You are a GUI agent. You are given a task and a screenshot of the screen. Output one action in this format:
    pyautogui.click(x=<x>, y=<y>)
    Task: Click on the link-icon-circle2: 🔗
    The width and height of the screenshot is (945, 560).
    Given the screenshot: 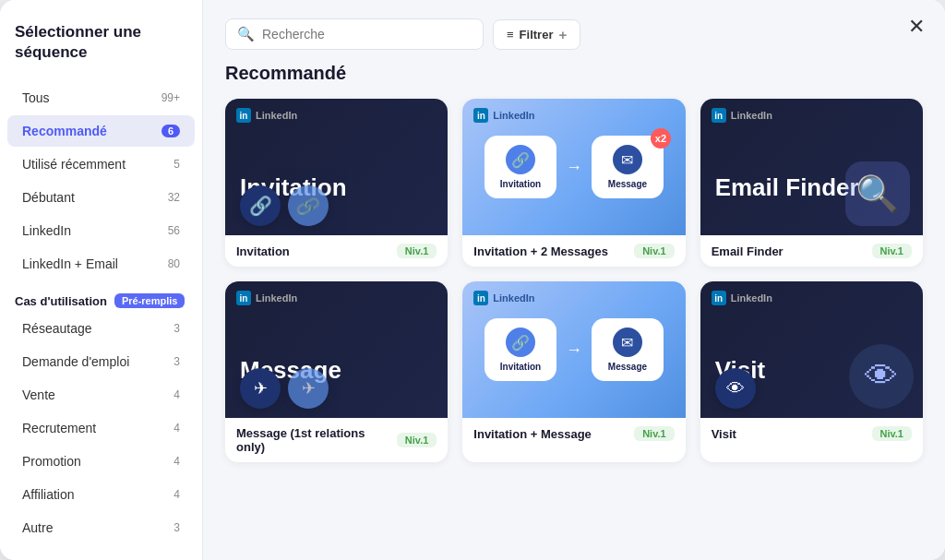 What is the action you would take?
    pyautogui.click(x=308, y=206)
    